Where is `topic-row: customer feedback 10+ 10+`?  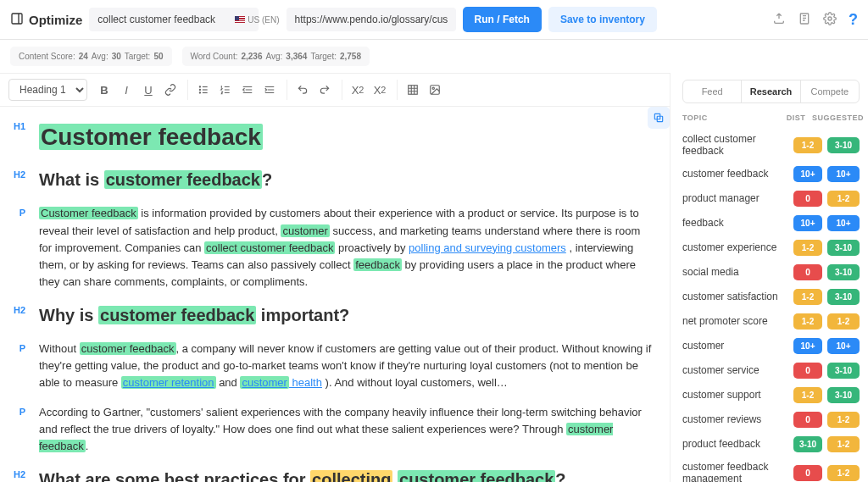
topic-row: customer feedback 10+ 10+ is located at coordinates (771, 175).